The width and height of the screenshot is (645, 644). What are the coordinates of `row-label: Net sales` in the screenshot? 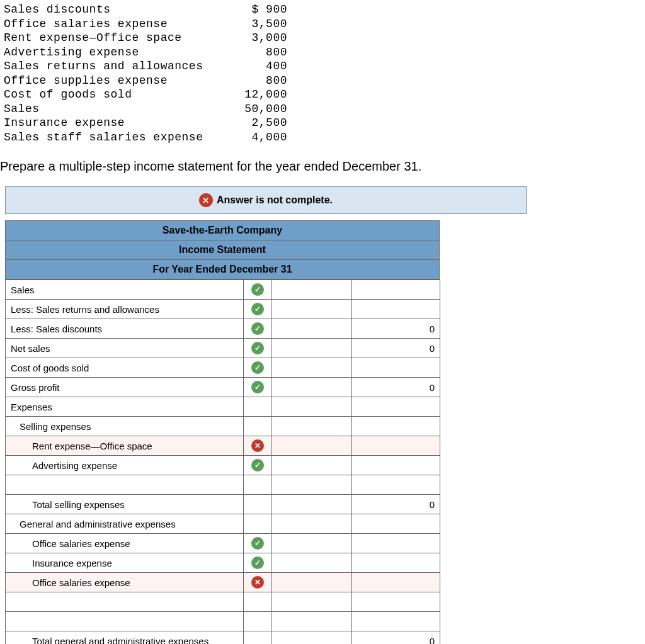 It's located at (125, 349).